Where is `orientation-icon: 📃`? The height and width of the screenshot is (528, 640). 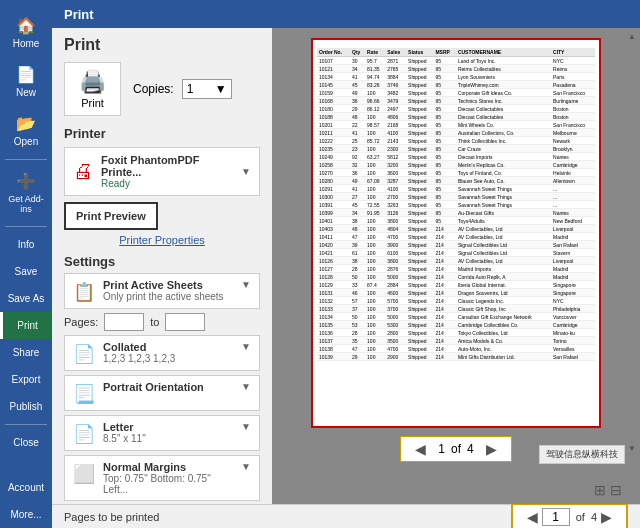
orientation-icon: 📃 is located at coordinates (84, 393).